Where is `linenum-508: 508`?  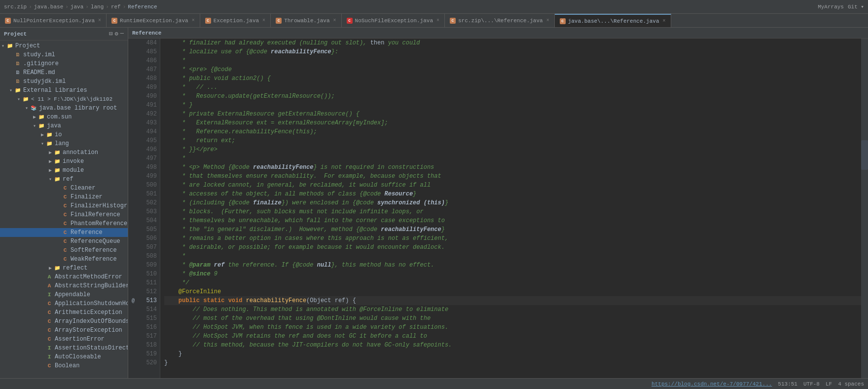
linenum-508: 508 is located at coordinates (149, 256).